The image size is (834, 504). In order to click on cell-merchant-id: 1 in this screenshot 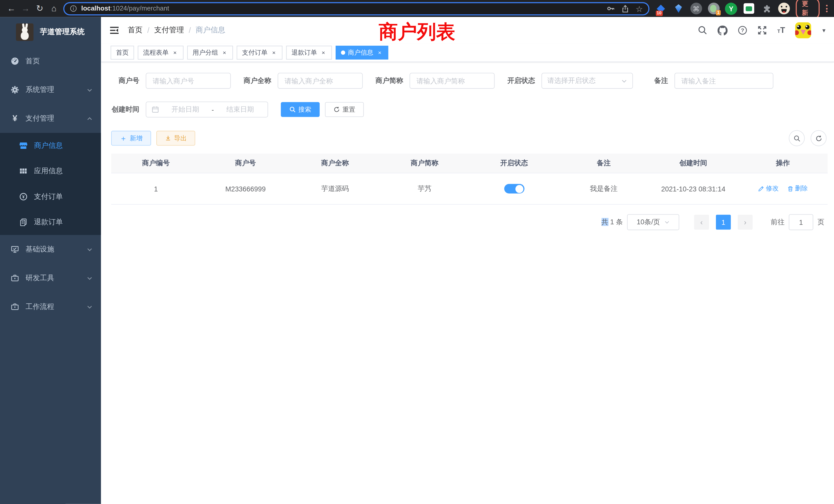, I will do `click(156, 189)`.